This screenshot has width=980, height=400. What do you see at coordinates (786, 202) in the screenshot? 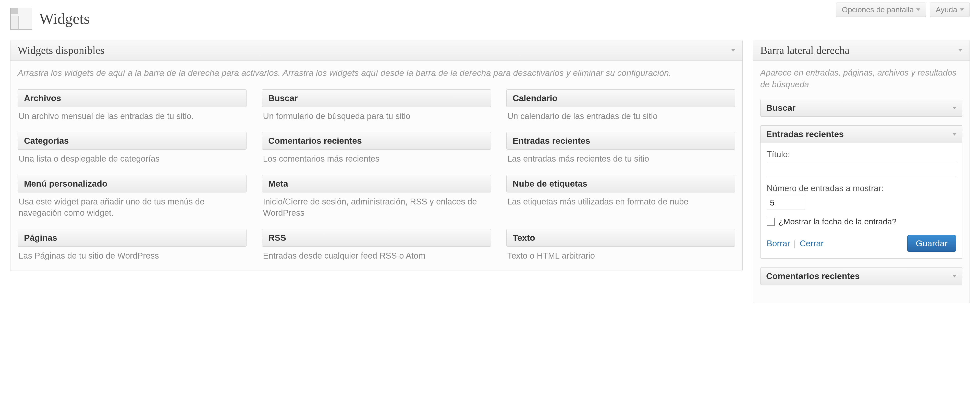
I see `numero-input` at bounding box center [786, 202].